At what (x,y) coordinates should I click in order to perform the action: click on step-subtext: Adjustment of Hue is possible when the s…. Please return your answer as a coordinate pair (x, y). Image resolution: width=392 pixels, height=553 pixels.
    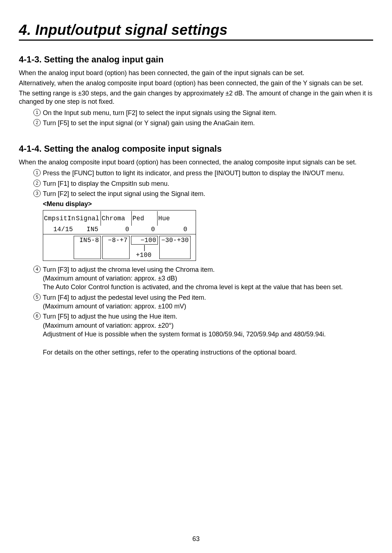
    Looking at the image, I should click on (184, 334).